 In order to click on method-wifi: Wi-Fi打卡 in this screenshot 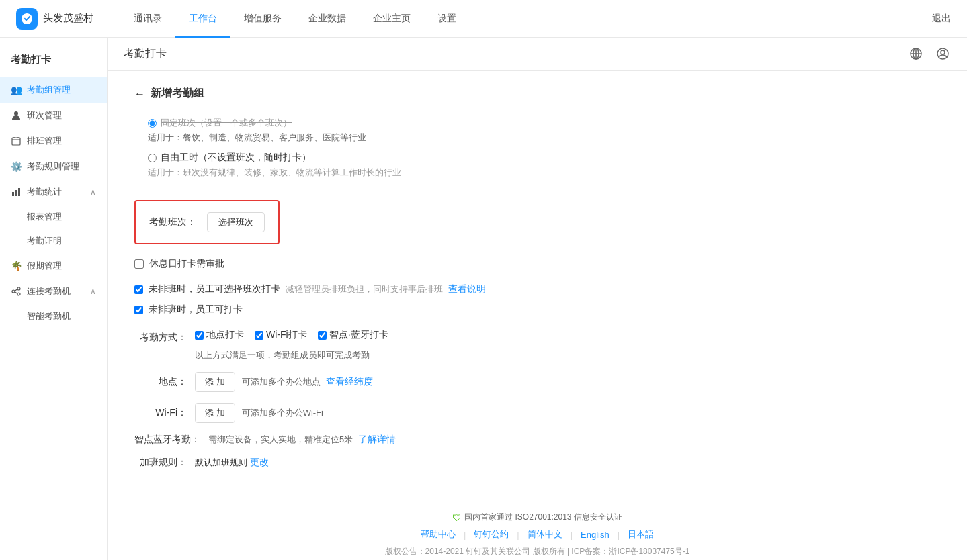, I will do `click(281, 335)`.